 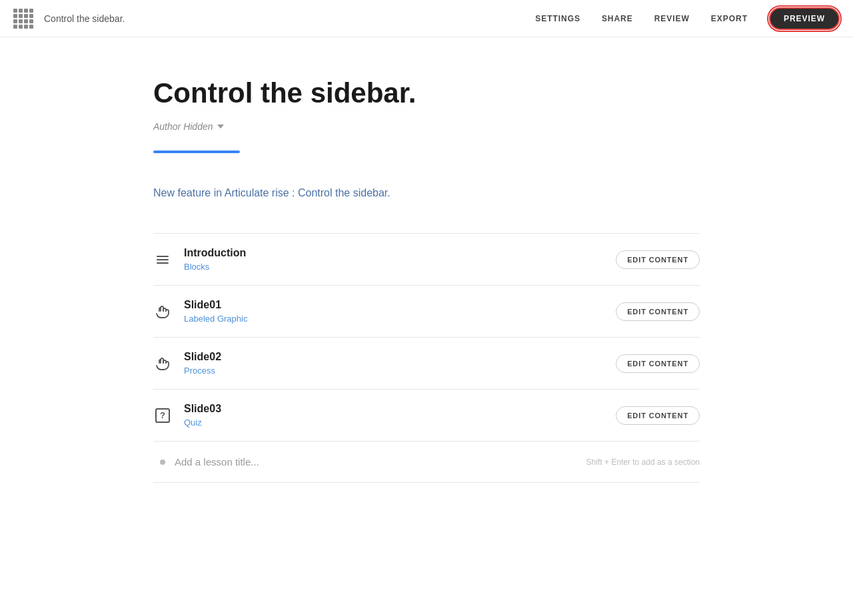 I want to click on quiz-icon: ?, so click(x=163, y=416).